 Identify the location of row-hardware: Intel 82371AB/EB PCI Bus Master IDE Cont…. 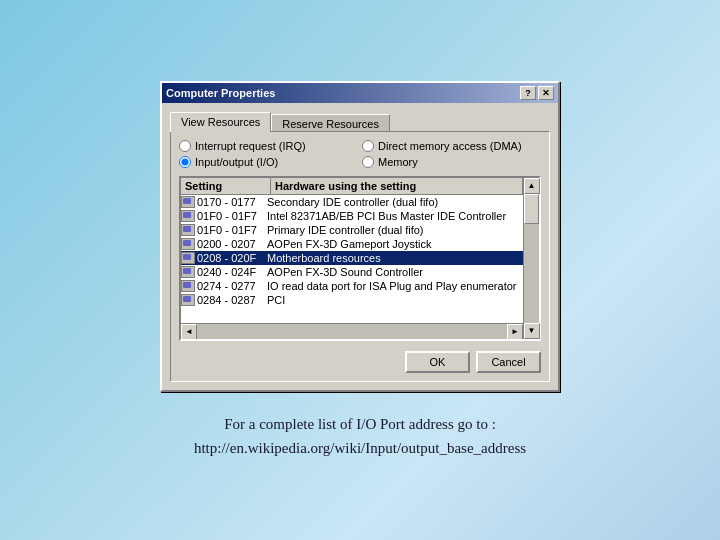
(395, 216).